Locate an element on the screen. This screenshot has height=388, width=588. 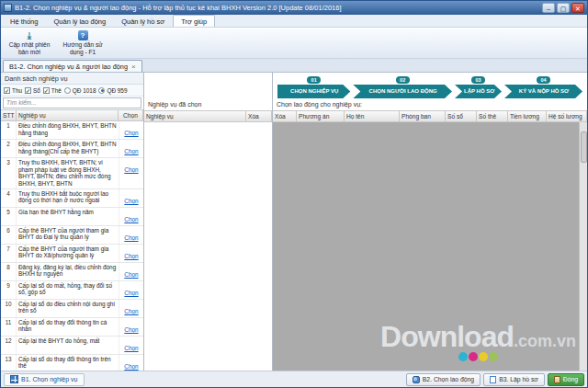
table-row: 3Truy thu BHXH, BHYT, BHTN; vi phạm pháp… is located at coordinates (72, 174).